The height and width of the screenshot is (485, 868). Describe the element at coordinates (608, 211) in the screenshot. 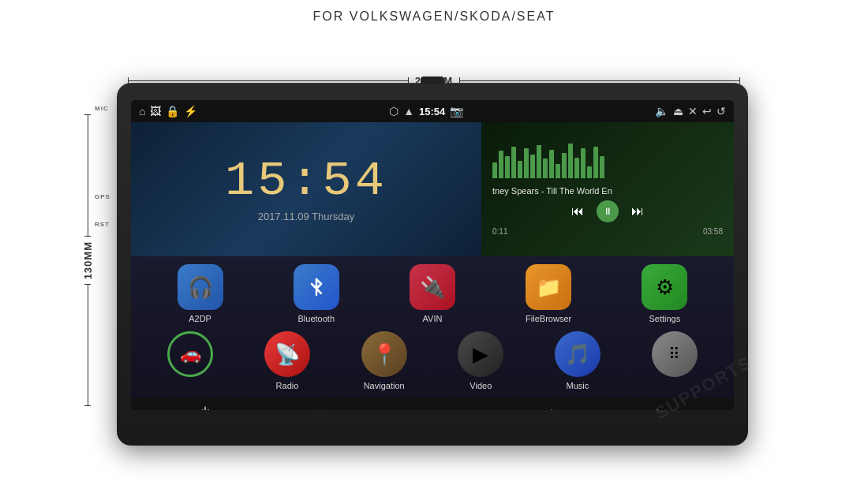

I see `music-controls: ⏮ ⏸ ⏭` at that location.